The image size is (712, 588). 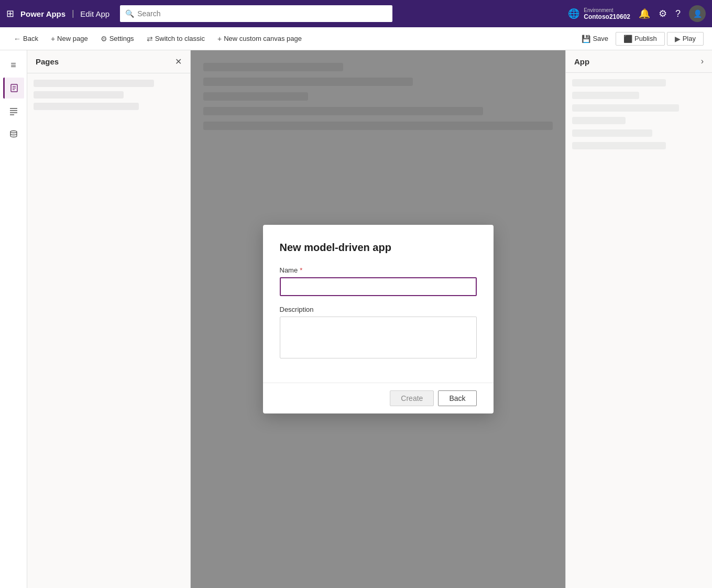 What do you see at coordinates (109, 62) in the screenshot?
I see `pages-panel-header: Pages ✕` at bounding box center [109, 62].